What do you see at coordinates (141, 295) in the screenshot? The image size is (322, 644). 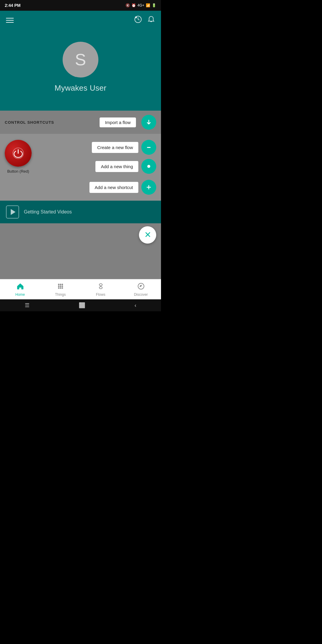 I see `nav-discover-label: Discover` at bounding box center [141, 295].